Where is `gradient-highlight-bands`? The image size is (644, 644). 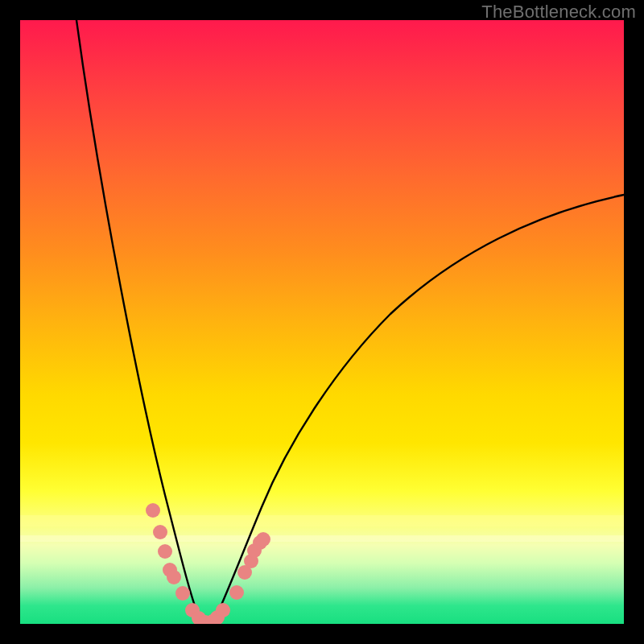
gradient-highlight-bands is located at coordinates (322, 528).